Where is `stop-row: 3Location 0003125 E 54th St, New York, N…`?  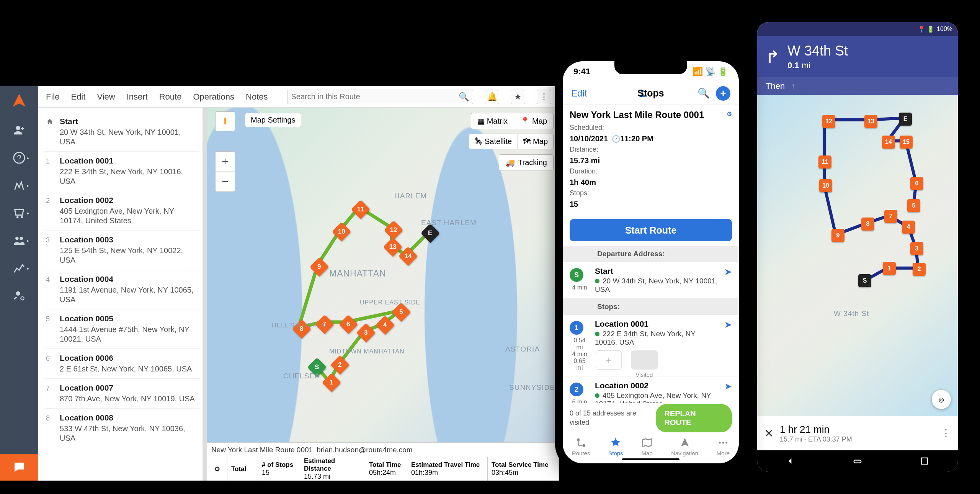 stop-row: 3Location 0003125 E 54th St, New York, N… is located at coordinates (122, 250).